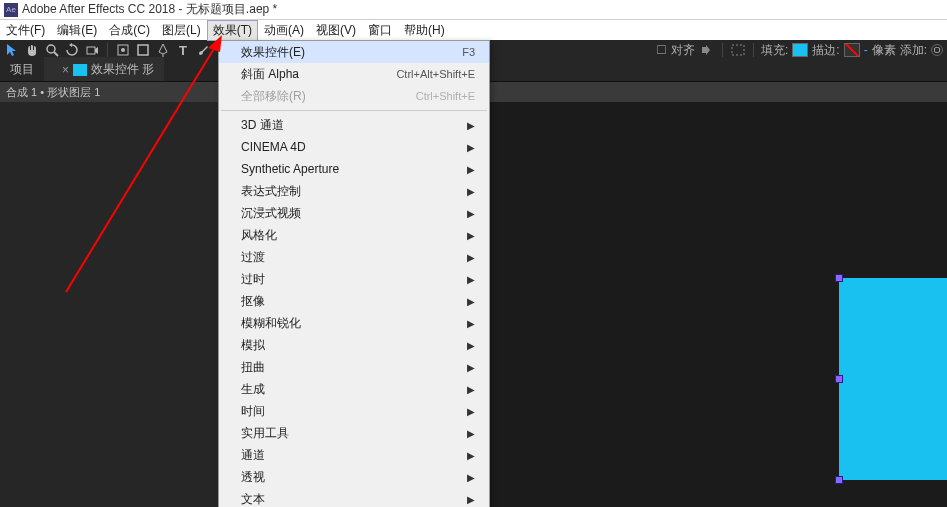 This screenshot has width=947, height=507. I want to click on selection-tool-icon, so click(12, 50).